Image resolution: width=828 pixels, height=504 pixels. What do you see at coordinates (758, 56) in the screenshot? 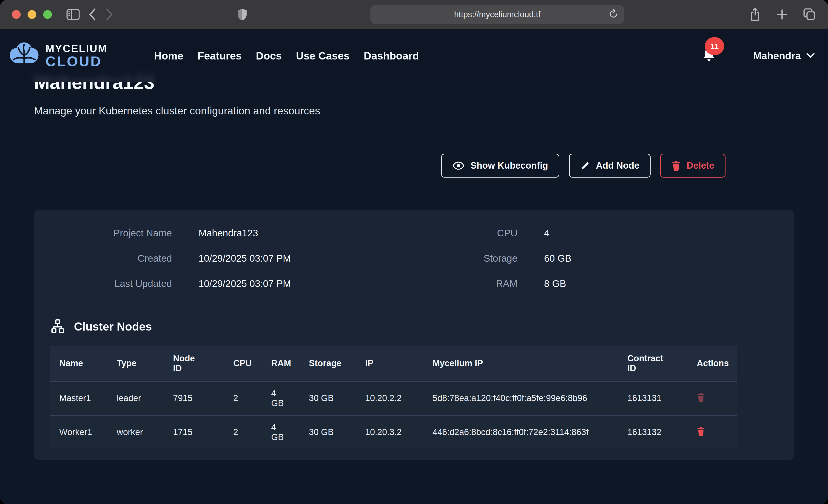
I see `navbar-right: 11 Mahendra` at bounding box center [758, 56].